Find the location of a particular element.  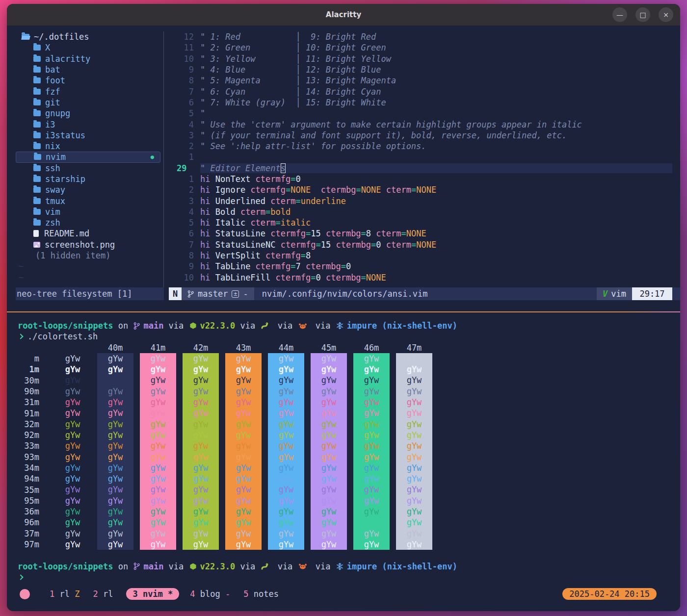

editor-line: 4hi Bold cterm=bold is located at coordinates (422, 212).